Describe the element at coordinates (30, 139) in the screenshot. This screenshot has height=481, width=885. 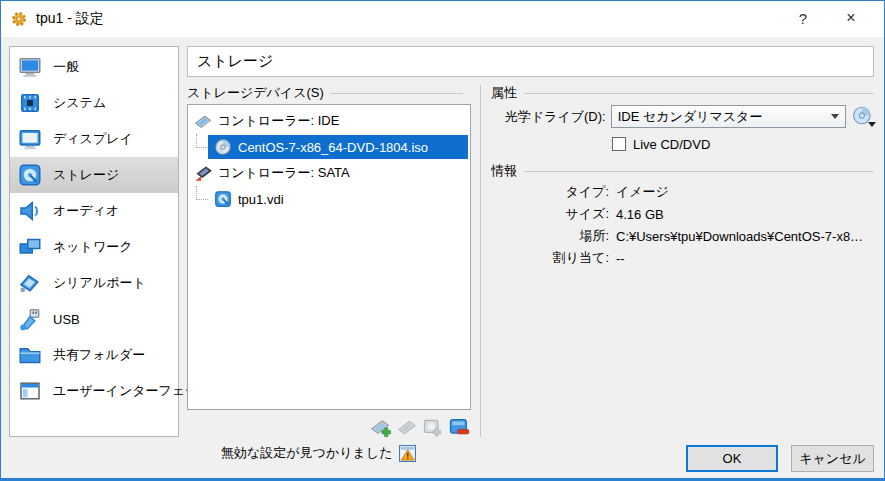
I see `display-icon` at that location.